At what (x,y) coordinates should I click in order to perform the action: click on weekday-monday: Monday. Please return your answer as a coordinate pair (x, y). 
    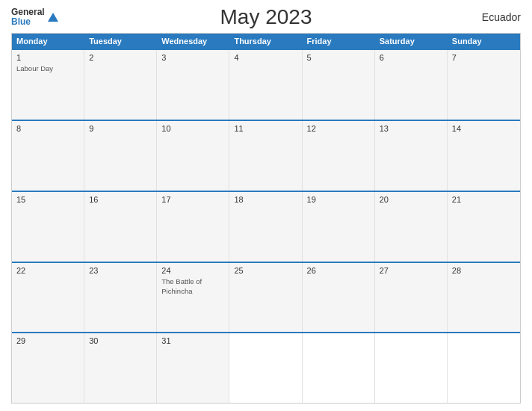
    Looking at the image, I should click on (48, 41).